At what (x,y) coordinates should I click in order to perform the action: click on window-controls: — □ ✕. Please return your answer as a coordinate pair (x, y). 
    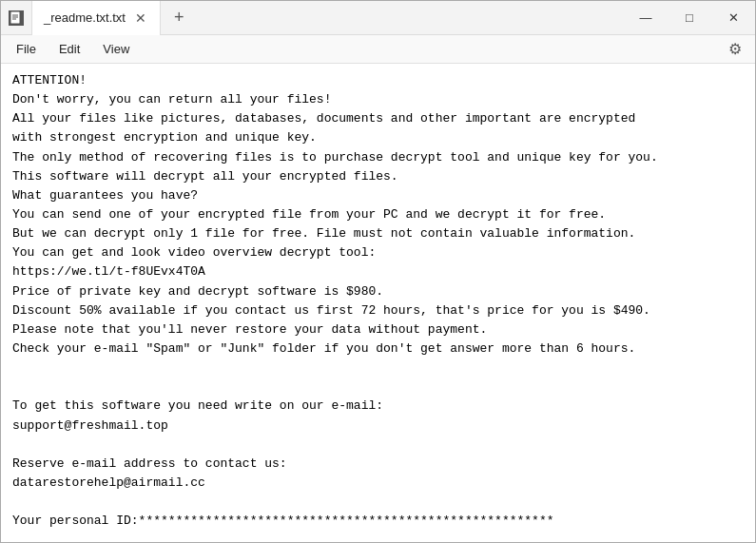
    Looking at the image, I should click on (689, 18).